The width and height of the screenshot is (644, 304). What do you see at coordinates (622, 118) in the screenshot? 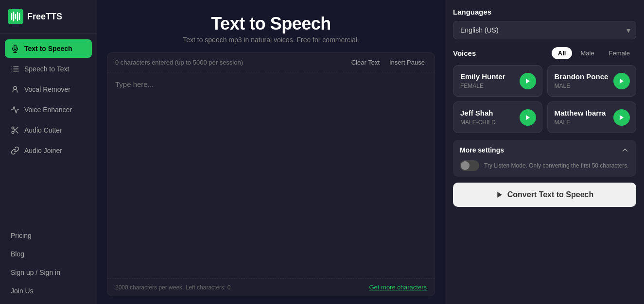
I see `play-matthew-button` at bounding box center [622, 118].